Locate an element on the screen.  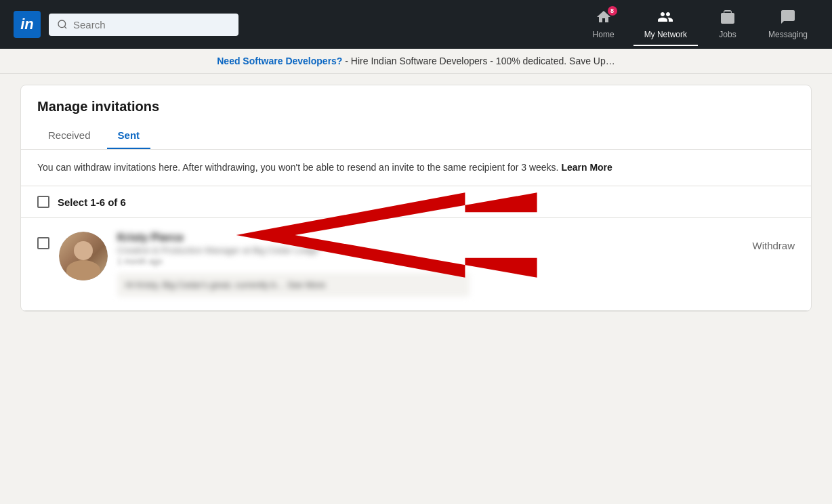
search-bar is located at coordinates (144, 24).